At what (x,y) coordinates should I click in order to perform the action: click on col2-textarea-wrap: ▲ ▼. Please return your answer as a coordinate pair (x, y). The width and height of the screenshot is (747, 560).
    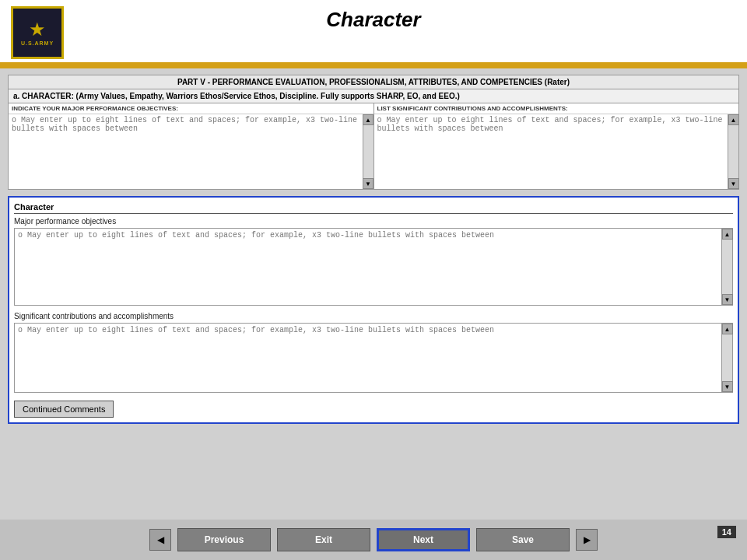
    Looking at the image, I should click on (557, 152).